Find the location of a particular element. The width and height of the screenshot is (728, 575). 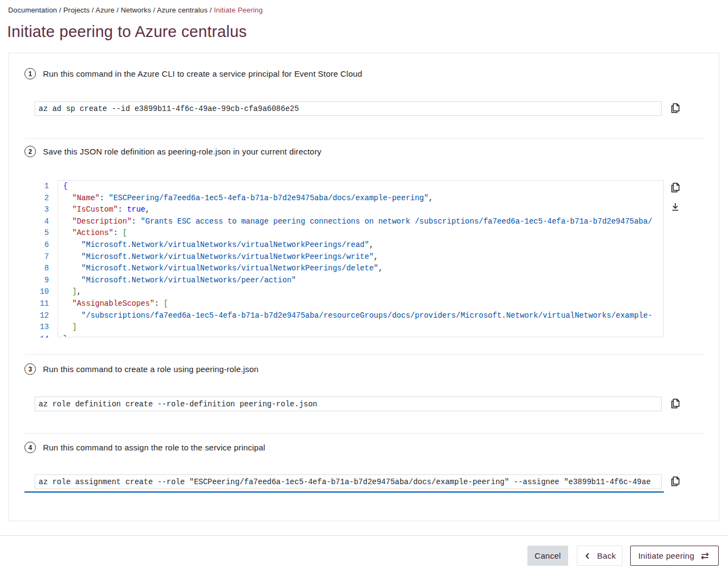

step-3-label: Run this command to create a role using … is located at coordinates (151, 369).